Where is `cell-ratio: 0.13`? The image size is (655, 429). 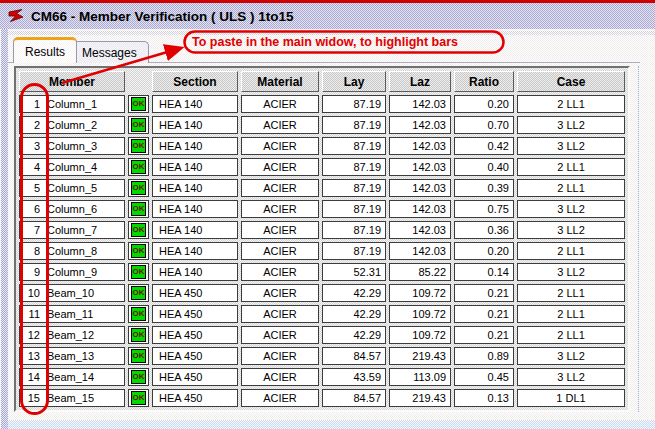 cell-ratio: 0.13 is located at coordinates (484, 398).